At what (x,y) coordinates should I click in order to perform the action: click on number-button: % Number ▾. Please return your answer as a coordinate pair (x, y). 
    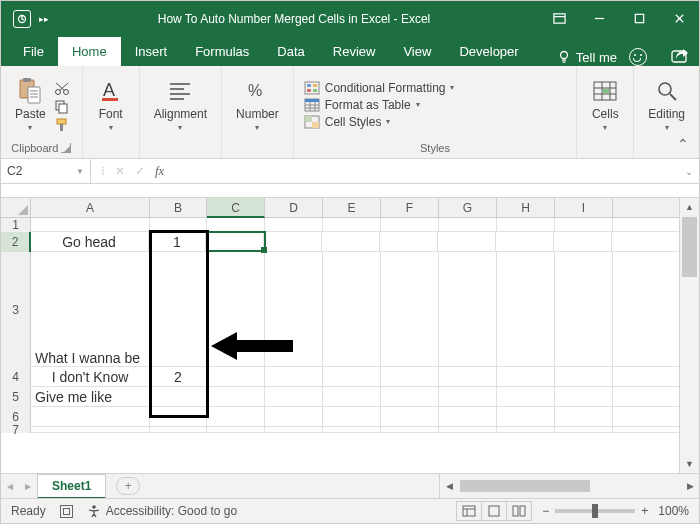
    Looking at the image, I should click on (258, 104).